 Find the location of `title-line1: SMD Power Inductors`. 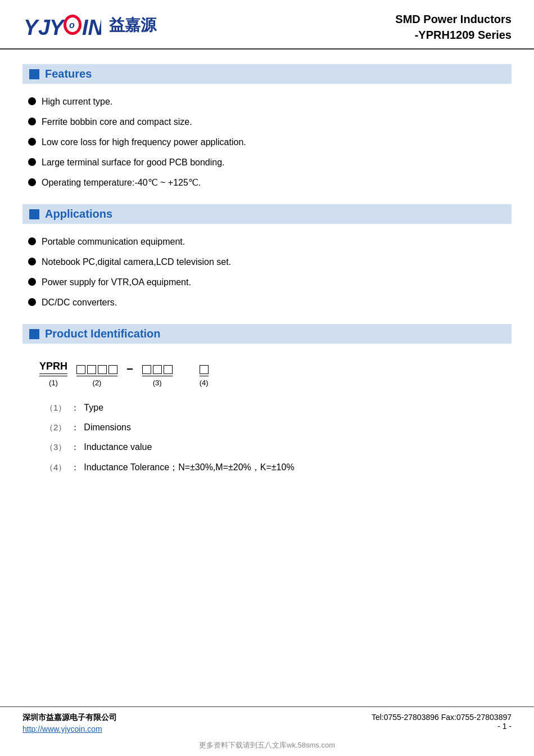

title-line1: SMD Power Inductors is located at coordinates (453, 19).